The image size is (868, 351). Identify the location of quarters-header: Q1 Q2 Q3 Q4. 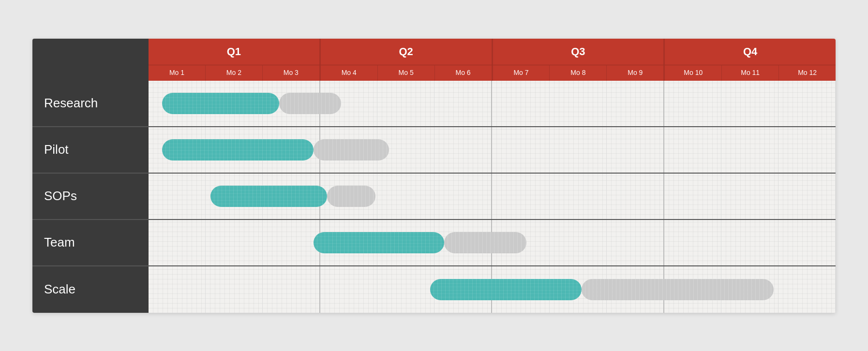
(492, 52).